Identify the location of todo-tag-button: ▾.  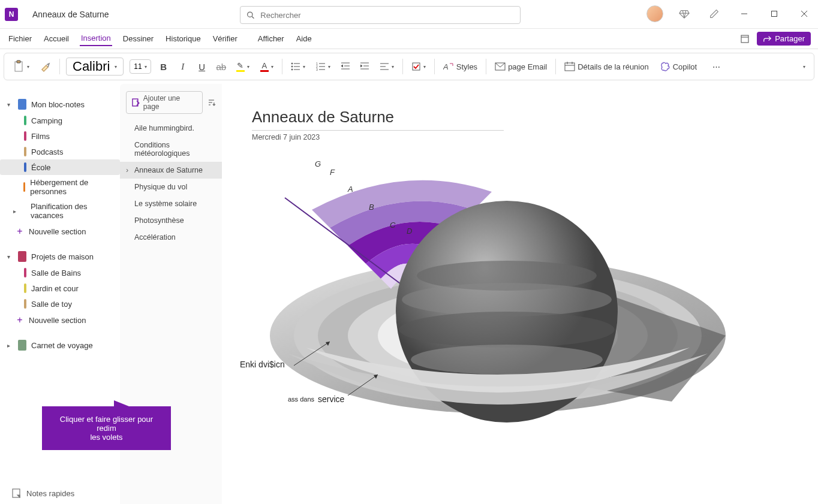
(419, 67).